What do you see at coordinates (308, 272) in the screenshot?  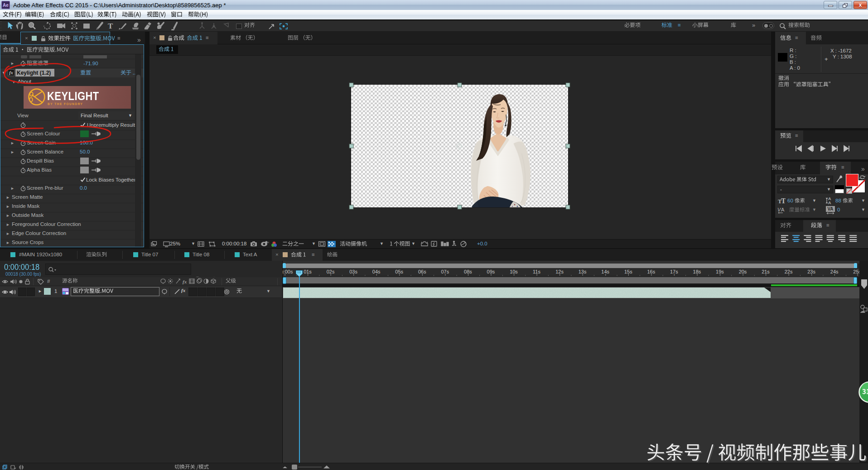 I see `svg-text: 01s` at bounding box center [308, 272].